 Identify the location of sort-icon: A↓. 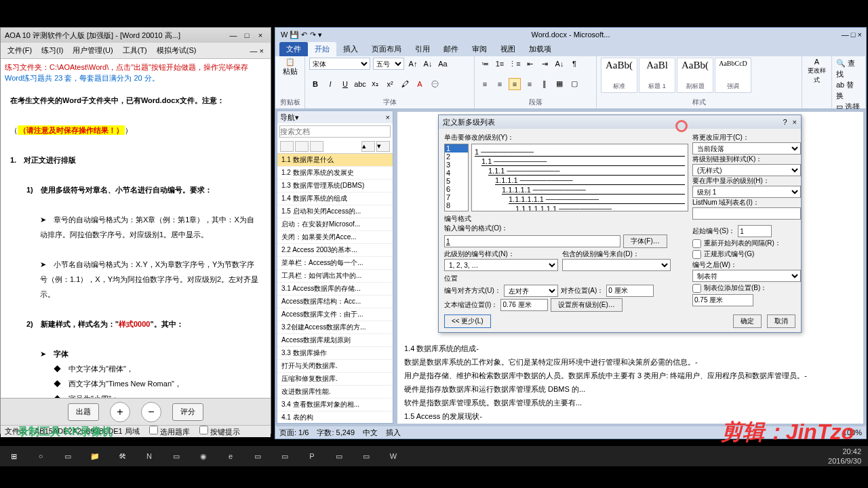
(559, 64).